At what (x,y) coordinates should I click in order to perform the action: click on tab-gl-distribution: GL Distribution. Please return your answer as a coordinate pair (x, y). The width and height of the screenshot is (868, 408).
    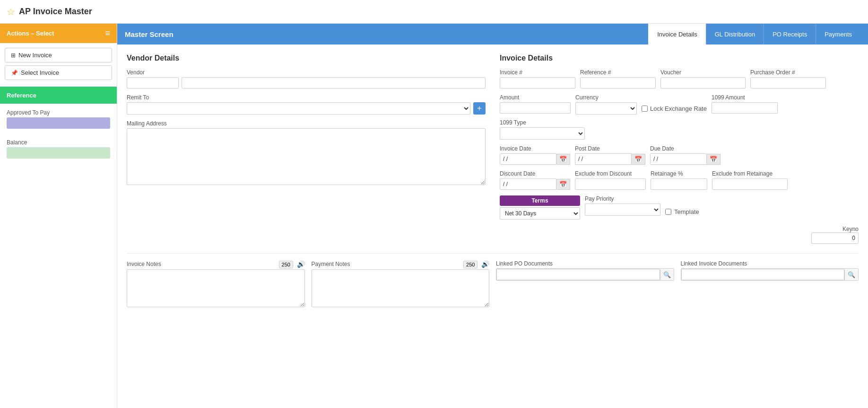
    Looking at the image, I should click on (735, 34).